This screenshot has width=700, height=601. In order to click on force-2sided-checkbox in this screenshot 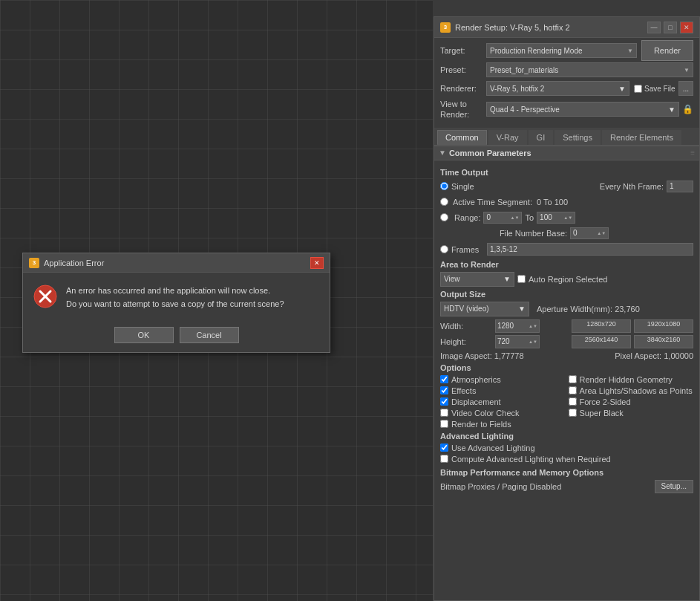, I will do `click(573, 401)`.